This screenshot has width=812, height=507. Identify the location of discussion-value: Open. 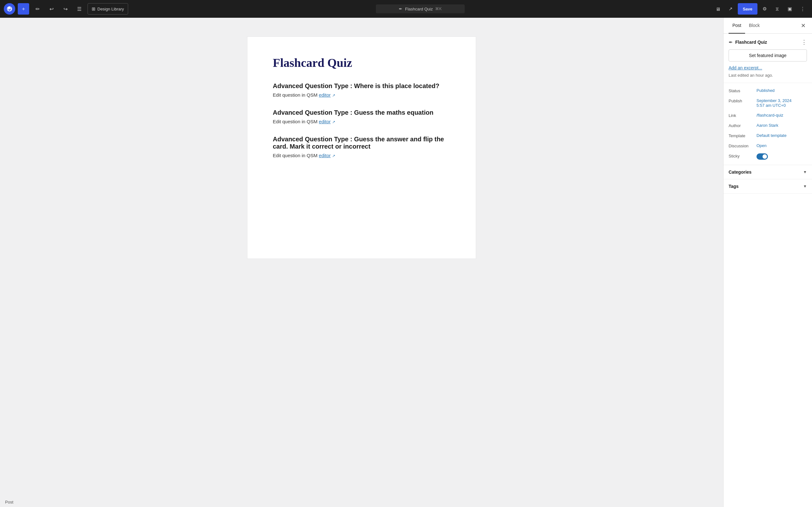
(782, 146).